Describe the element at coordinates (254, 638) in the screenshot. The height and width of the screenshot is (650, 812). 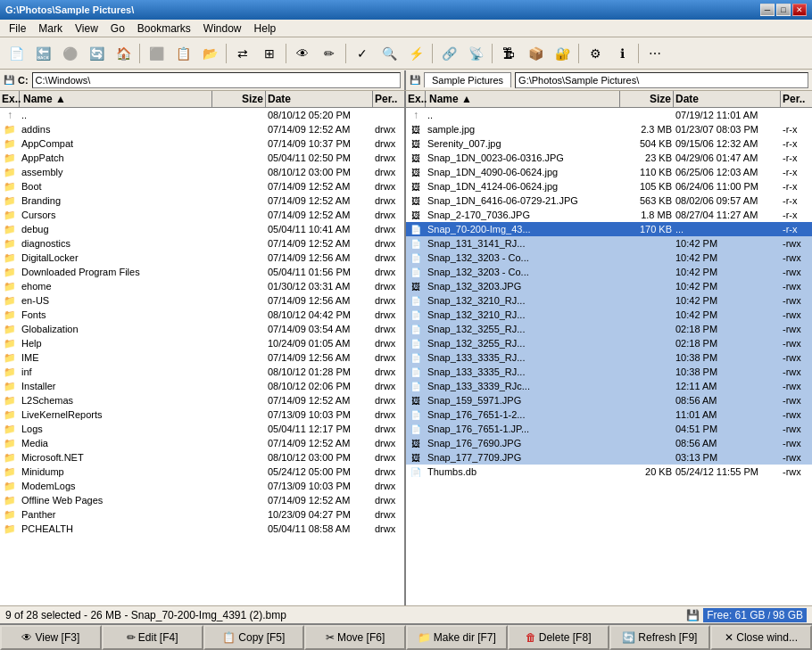
I see `bottom-btn-copy--f5-: 📋Copy [F5]` at that location.